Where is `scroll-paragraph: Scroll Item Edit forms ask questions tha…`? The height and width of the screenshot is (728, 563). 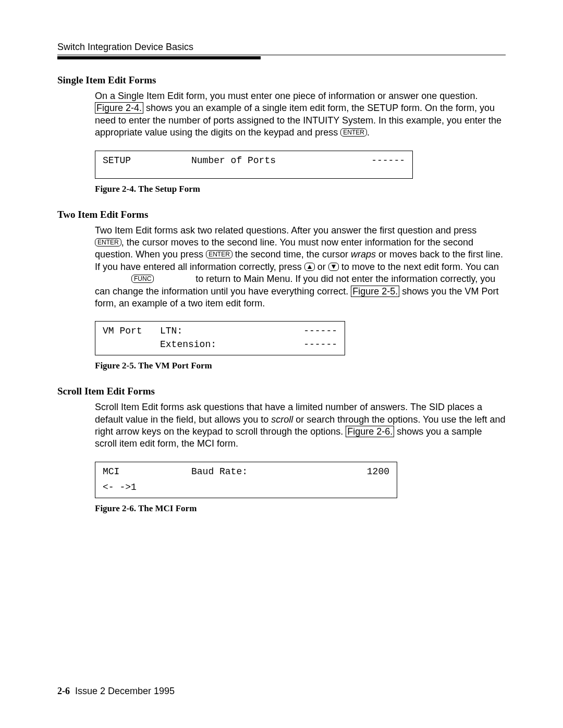
scroll-paragraph: Scroll Item Edit forms ask questions tha… is located at coordinates (300, 426).